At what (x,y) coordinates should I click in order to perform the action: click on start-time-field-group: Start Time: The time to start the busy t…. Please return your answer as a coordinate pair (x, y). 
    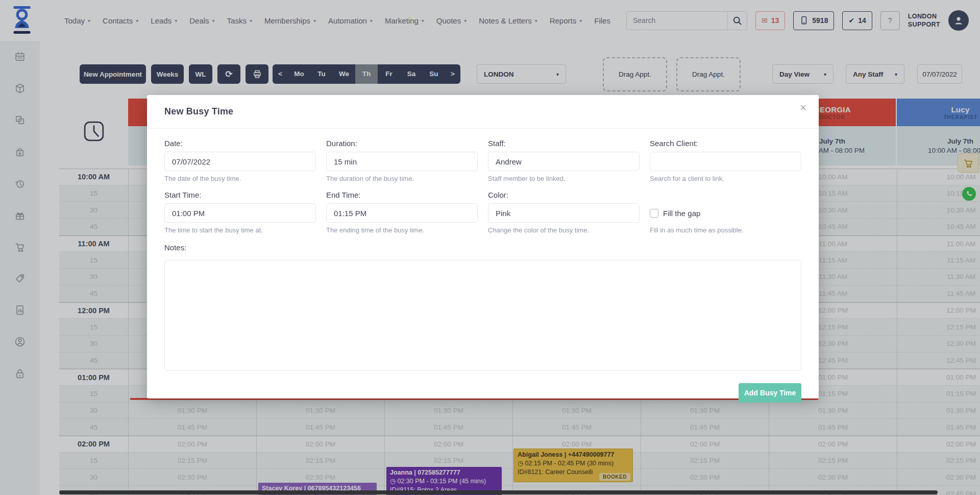
    Looking at the image, I should click on (240, 213).